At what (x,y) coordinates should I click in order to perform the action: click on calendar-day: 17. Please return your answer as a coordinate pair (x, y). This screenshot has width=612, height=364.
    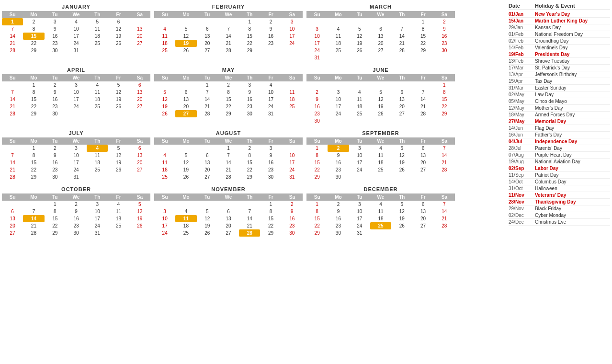
    Looking at the image, I should click on (165, 226).